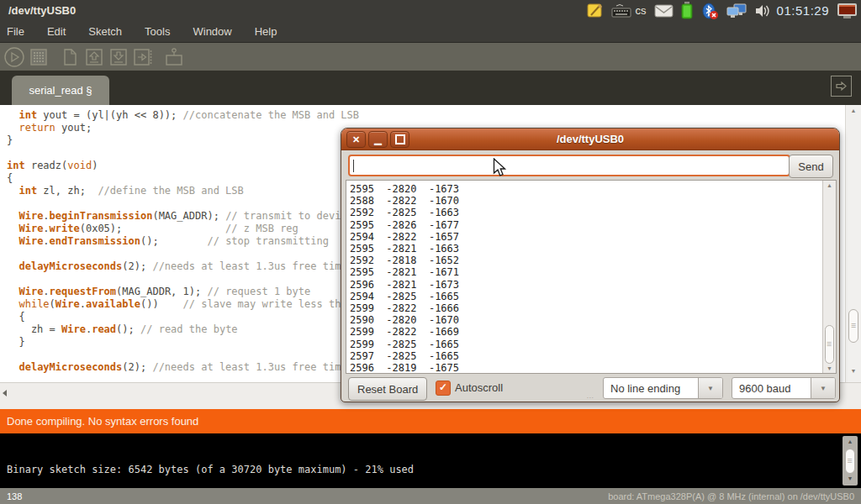 The height and width of the screenshot is (504, 861). Describe the element at coordinates (853, 244) in the screenshot. I see `editor-vertical-scrollbar: ▲ ☰ ▼` at that location.